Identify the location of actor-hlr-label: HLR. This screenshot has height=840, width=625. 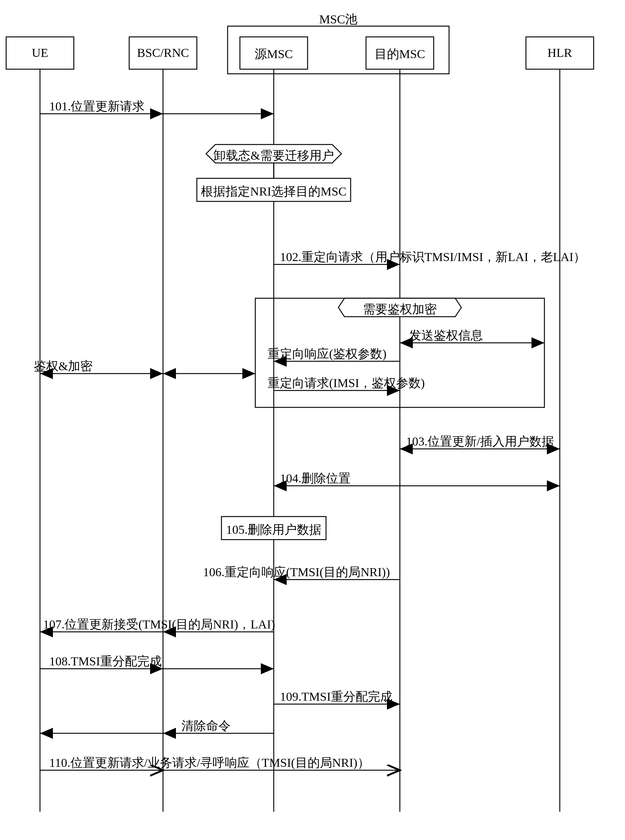
(560, 53).